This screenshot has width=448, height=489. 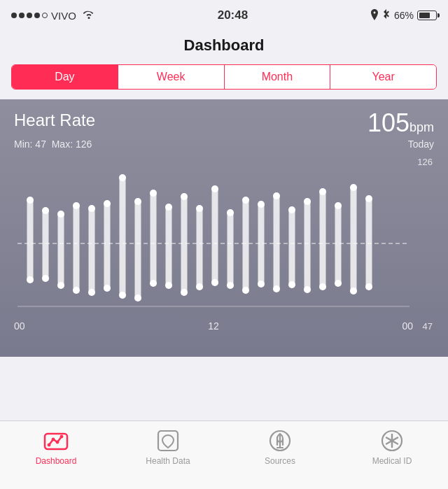 I want to click on time-period-tabs: Day Week Month Year, so click(x=224, y=77).